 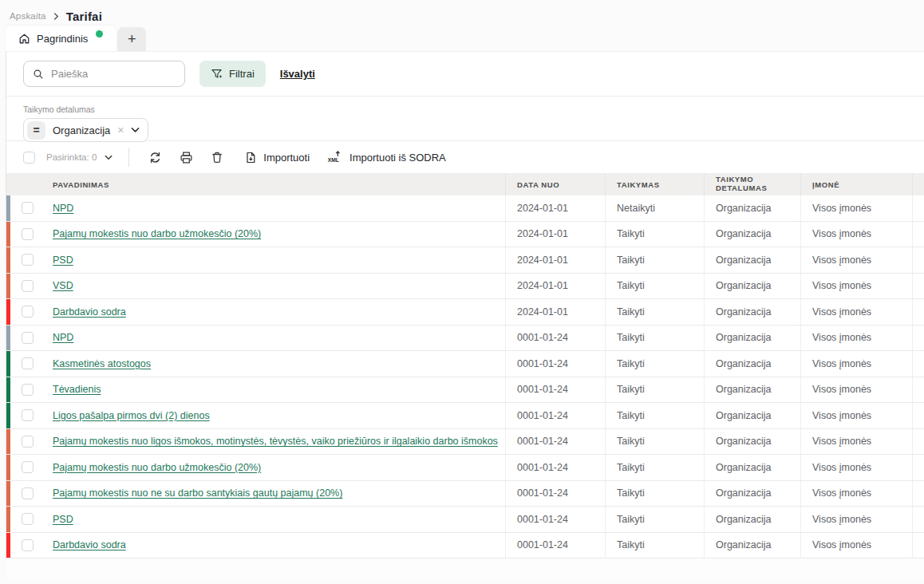 I want to click on breadcrumb: Apskaita Tarifai, so click(x=462, y=13).